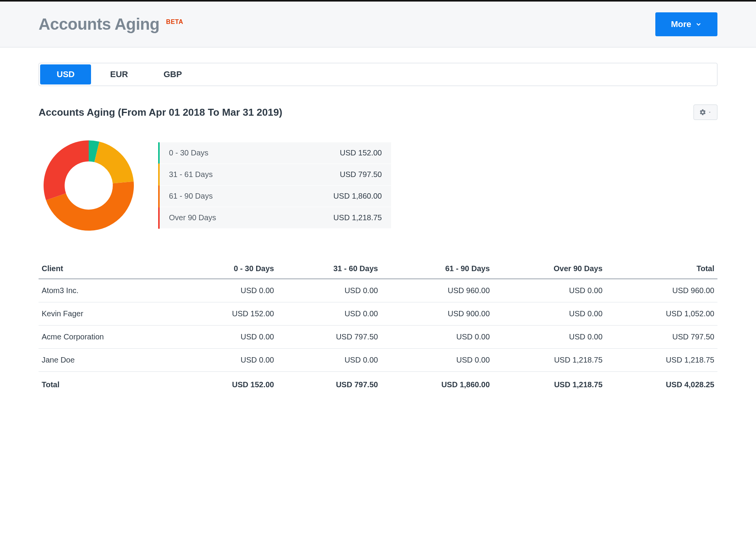 The height and width of the screenshot is (550, 756). I want to click on col-client: Client, so click(109, 269).